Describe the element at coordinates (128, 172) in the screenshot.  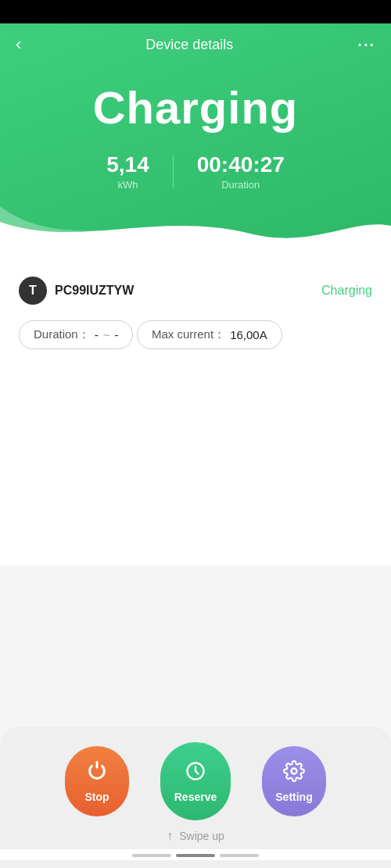
I see `kwh-stat: 5,14 kWh` at that location.